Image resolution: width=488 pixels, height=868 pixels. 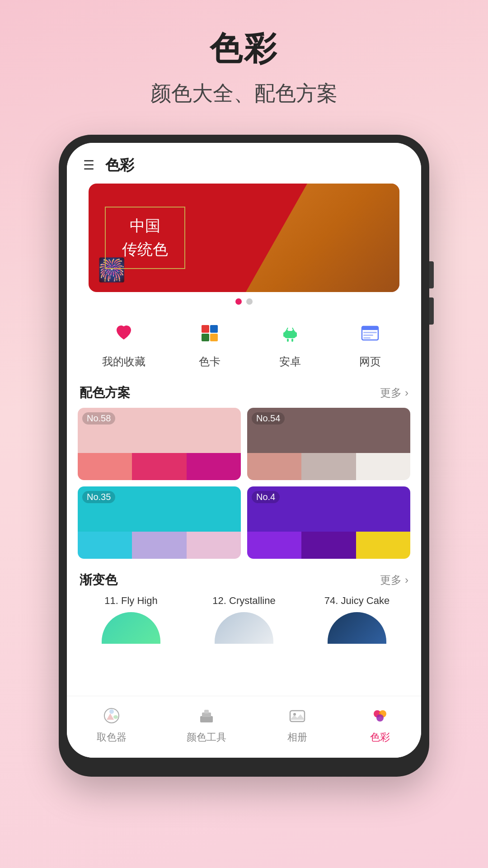 I want to click on cat-web-label: 网页, so click(x=370, y=362).